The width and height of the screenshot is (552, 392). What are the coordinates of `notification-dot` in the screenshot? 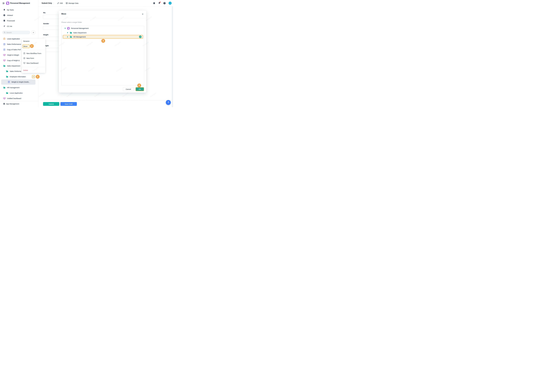 It's located at (160, 2).